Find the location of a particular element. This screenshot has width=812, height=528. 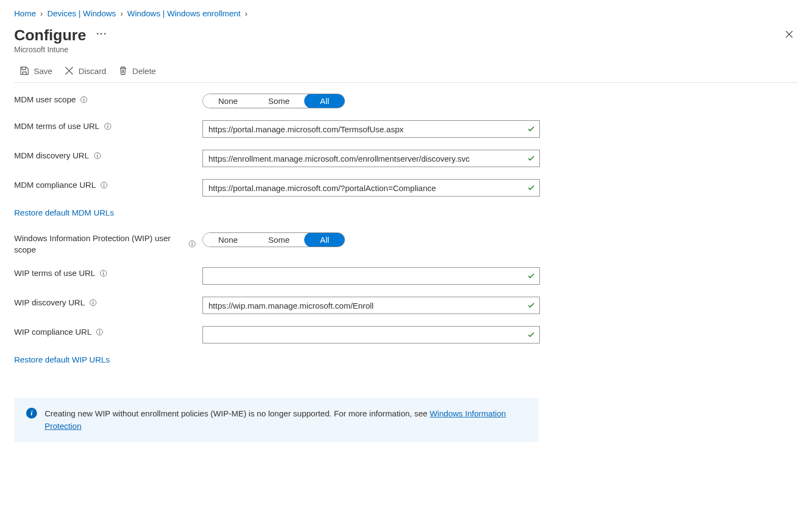

mdm-user-scope-label: MDM user scope is located at coordinates (45, 99).